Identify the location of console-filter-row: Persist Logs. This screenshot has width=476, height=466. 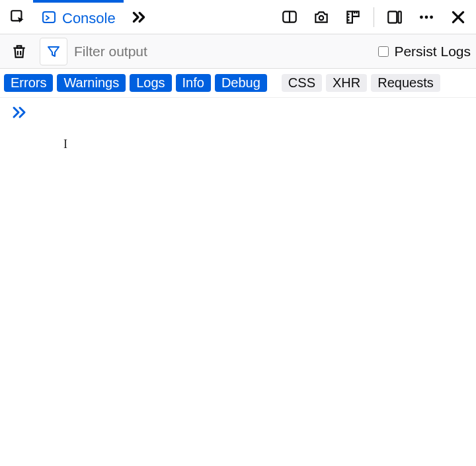
(238, 52).